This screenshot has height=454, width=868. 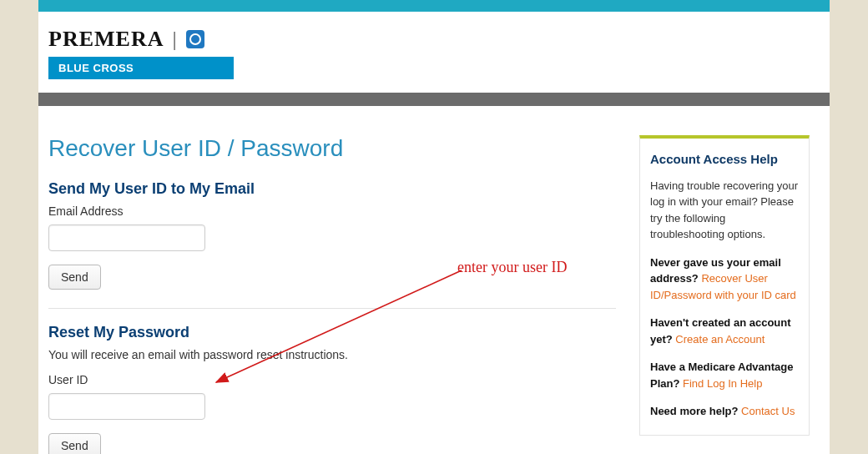 What do you see at coordinates (512, 267) in the screenshot?
I see `annotation-label: enter your user ID` at bounding box center [512, 267].